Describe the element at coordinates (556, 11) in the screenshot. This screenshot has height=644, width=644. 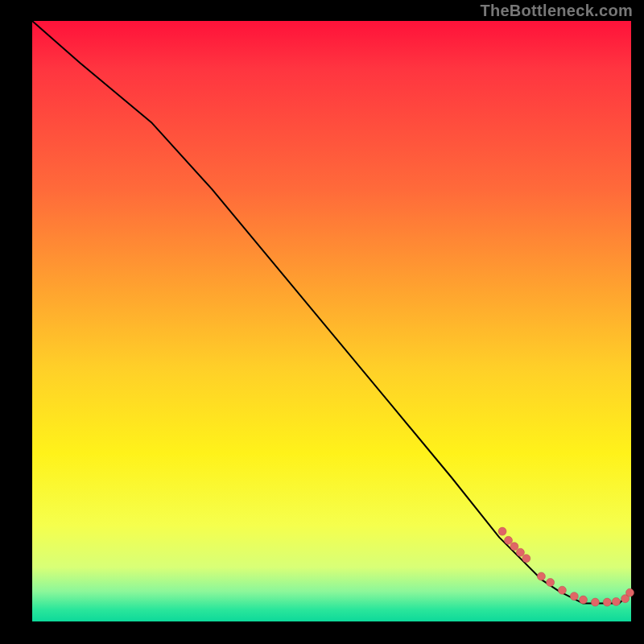
I see `attribution-label: TheBottleneck.com` at that location.